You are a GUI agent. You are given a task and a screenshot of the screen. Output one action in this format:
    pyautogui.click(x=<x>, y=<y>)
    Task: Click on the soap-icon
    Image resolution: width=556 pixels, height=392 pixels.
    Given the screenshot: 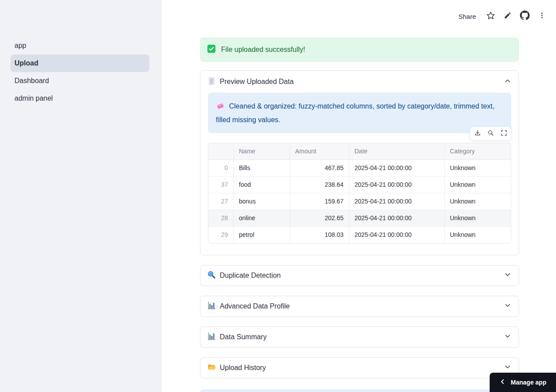 What is the action you would take?
    pyautogui.click(x=221, y=107)
    